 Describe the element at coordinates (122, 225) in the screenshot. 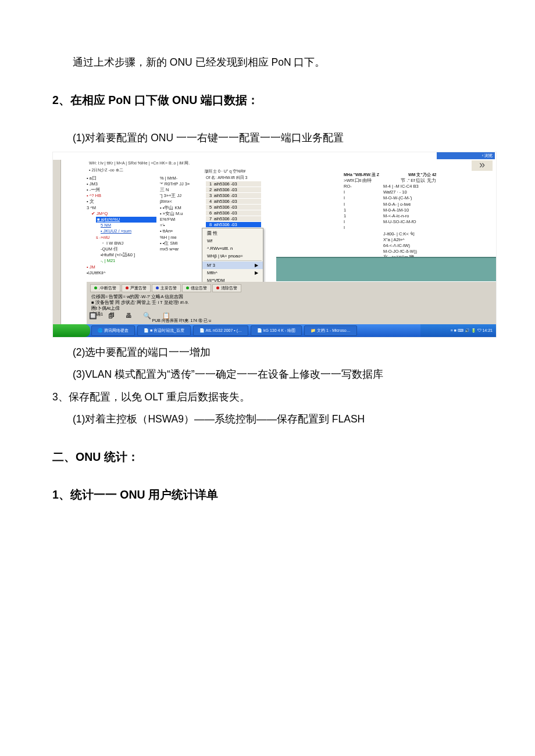

I see `device-tree: • a日• JM3• -ー州• ^? HB• 文3 ^M✔ JM^Q■ aj¢s…` at that location.